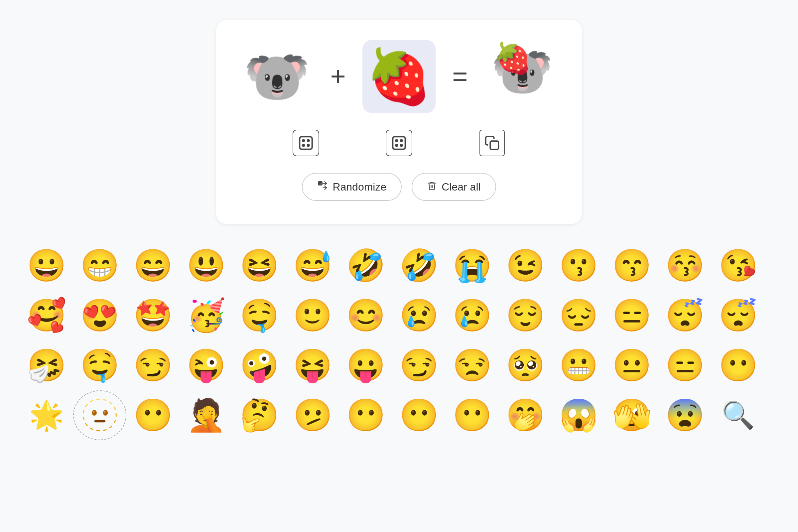 The image size is (798, 532). Describe the element at coordinates (338, 76) in the screenshot. I see `plus-operator: +` at that location.